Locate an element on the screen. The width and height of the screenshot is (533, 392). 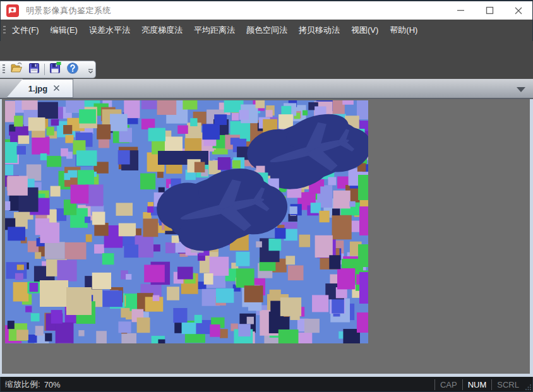
keyboard-indicators: CAP NUM SCRL is located at coordinates (484, 384).